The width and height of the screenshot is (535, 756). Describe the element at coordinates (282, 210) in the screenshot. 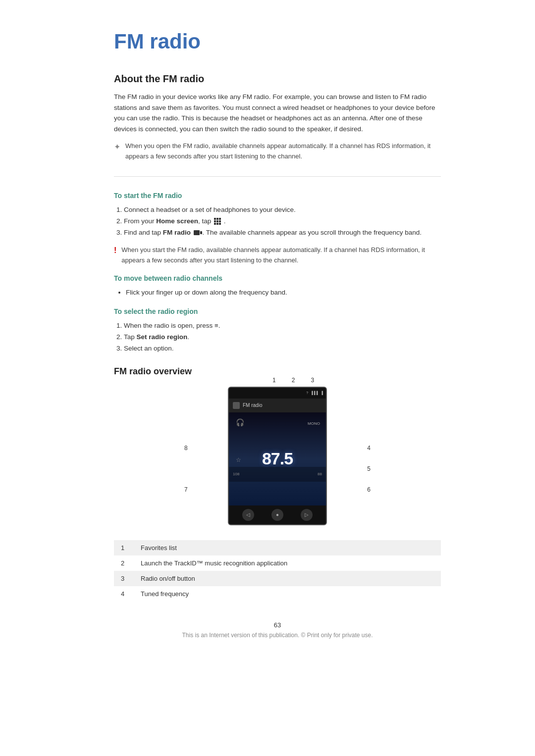

I see `step-1: Connect a headset or a set of headphones…` at that location.